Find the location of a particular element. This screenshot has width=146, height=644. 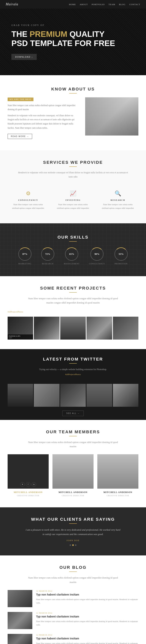

services-grid: ⚙ CONSULTANCY Nam liber tempor cum solut… is located at coordinates (73, 200).